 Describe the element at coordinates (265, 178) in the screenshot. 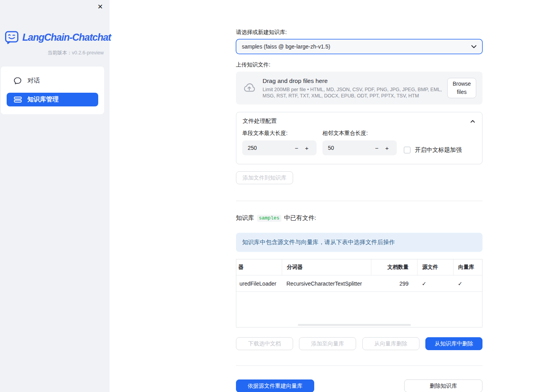

I see `add-files-to-kb-button: 添加文件到知识库` at that location.